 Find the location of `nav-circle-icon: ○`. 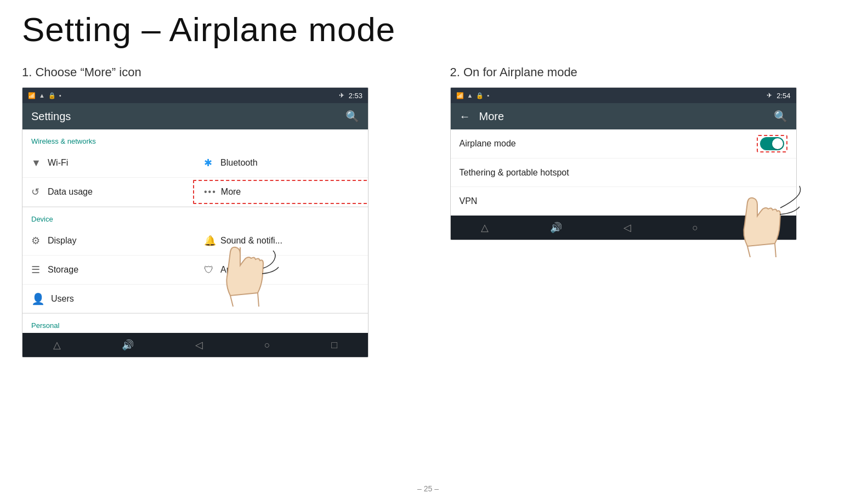

nav-circle-icon: ○ is located at coordinates (268, 346).